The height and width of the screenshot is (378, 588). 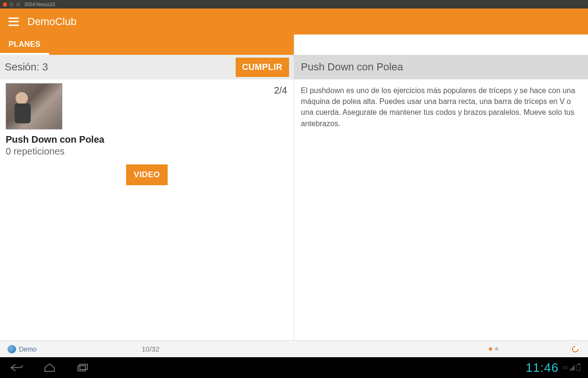 What do you see at coordinates (553, 368) in the screenshot?
I see `status-area: 11:46 3G` at bounding box center [553, 368].